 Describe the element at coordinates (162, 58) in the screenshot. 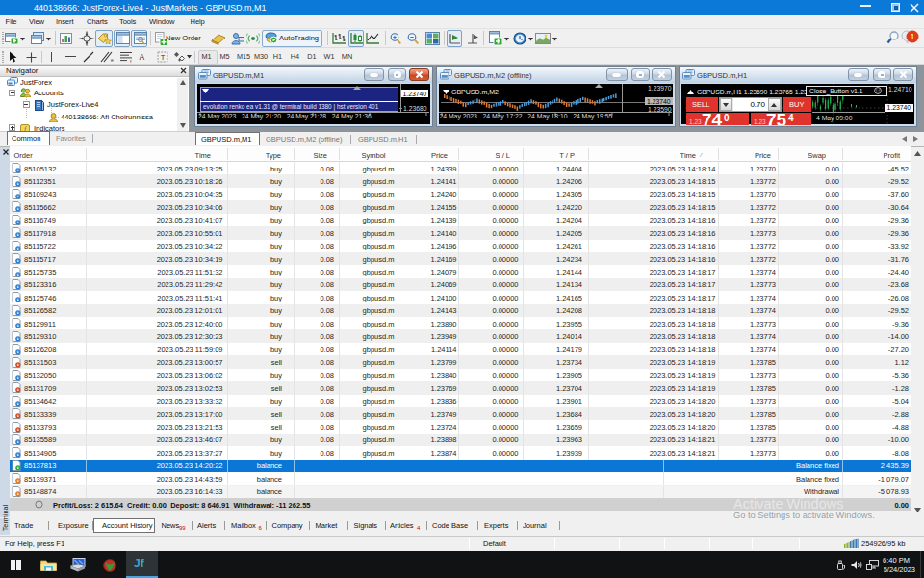

I see `svg-text: T` at that location.